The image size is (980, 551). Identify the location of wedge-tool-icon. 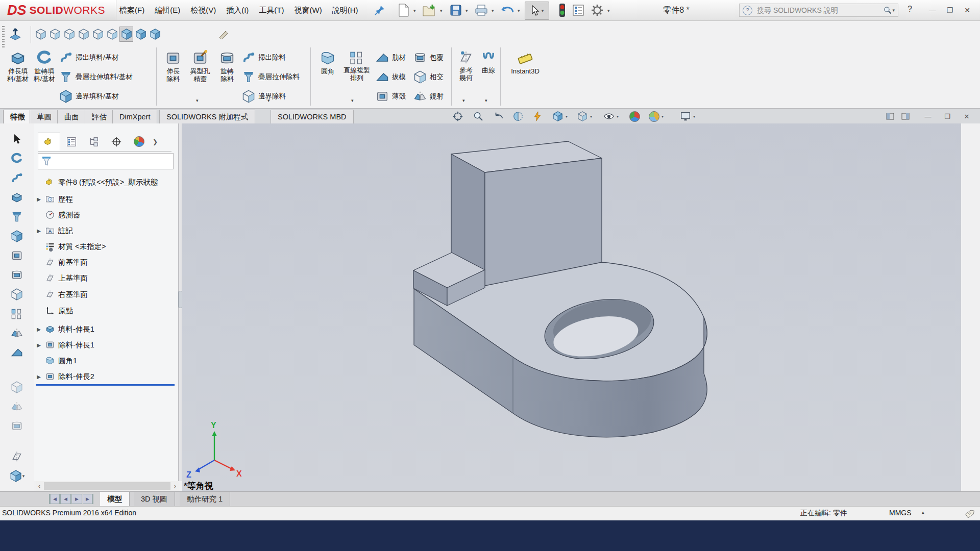
(17, 353).